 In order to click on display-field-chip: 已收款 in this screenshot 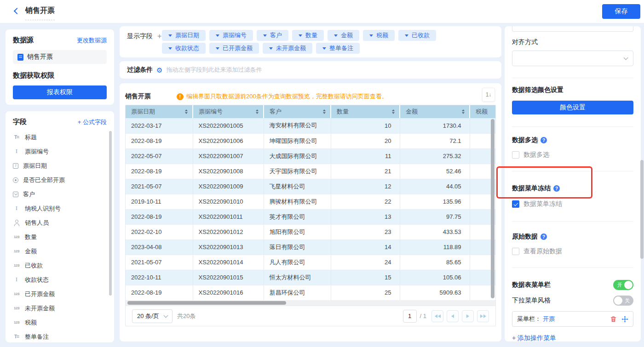, I will do `click(417, 35)`.